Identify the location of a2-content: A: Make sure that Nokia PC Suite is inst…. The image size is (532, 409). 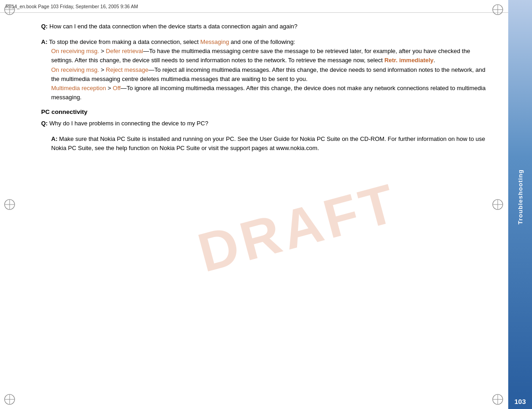
(266, 144).